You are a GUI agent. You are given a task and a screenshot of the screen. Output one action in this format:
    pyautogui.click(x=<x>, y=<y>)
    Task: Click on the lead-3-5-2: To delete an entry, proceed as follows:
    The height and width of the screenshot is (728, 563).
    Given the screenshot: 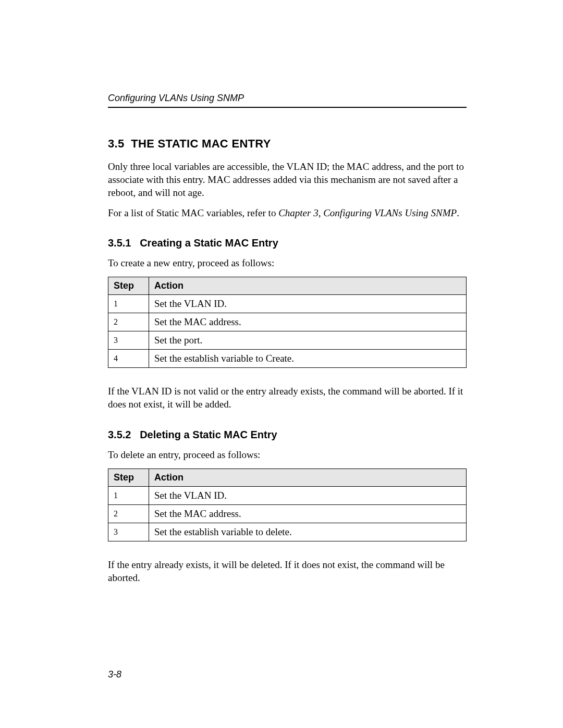 What is the action you would take?
    pyautogui.click(x=287, y=454)
    